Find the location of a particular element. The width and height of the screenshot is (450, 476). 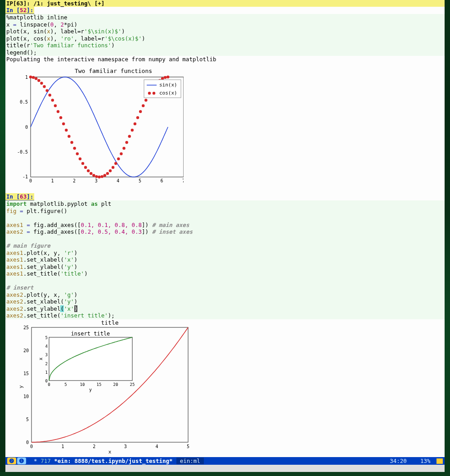

scroll-percent: 13% is located at coordinates (426, 461).